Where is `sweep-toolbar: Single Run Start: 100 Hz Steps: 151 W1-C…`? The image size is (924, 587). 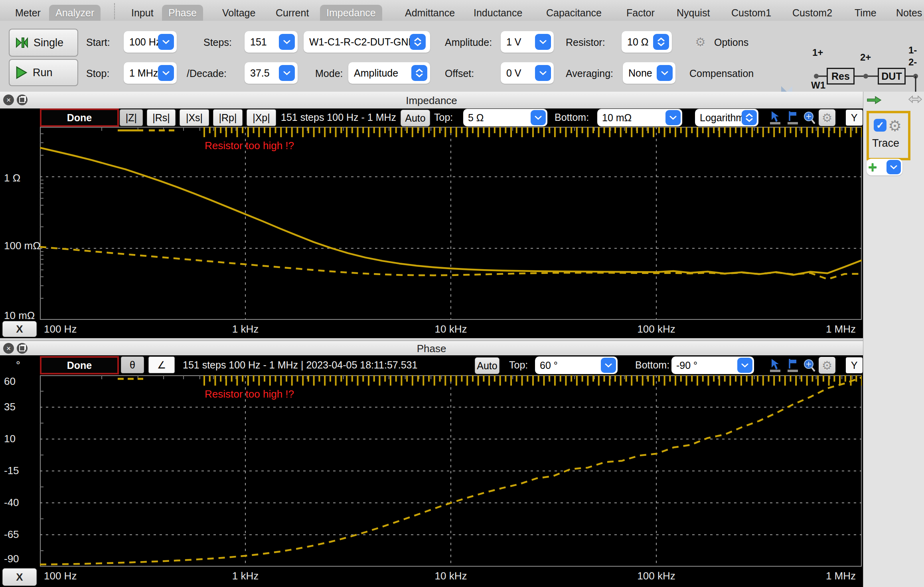 sweep-toolbar: Single Run Start: 100 Hz Steps: 151 W1-C… is located at coordinates (462, 57).